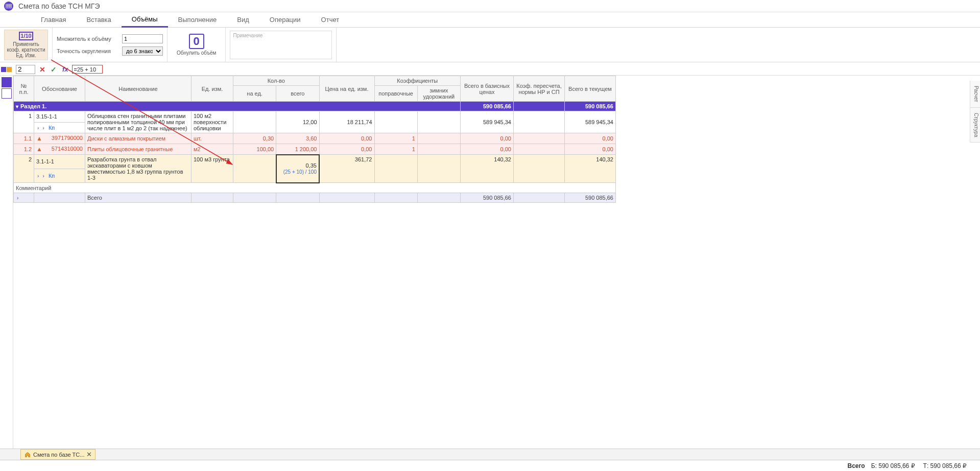 The height and width of the screenshot is (471, 980). What do you see at coordinates (490, 20) in the screenshot?
I see `menu-bar: Главная Вставка Объёмы Выполнение Вид Оп…` at bounding box center [490, 20].